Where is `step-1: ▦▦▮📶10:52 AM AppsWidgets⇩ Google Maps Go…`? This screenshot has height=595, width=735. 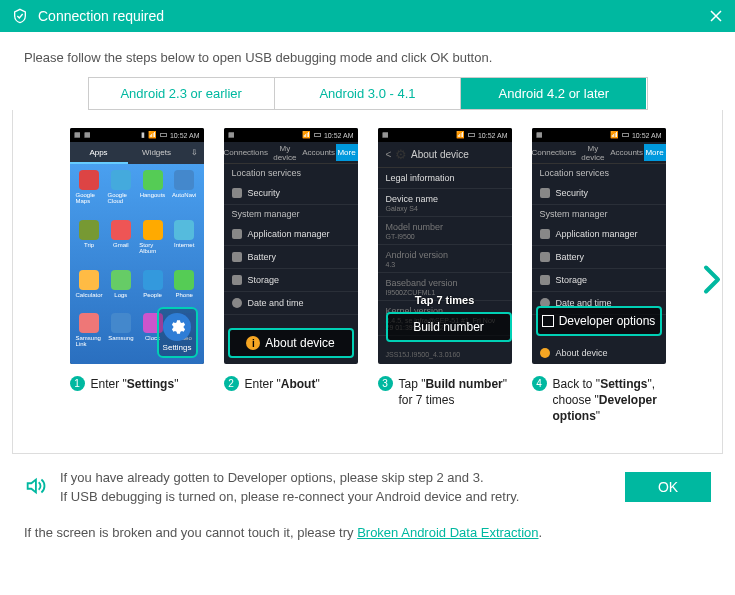 step-1: ▦▦▮📶10:52 AM AppsWidgets⇩ Google Maps Go… is located at coordinates (137, 276).